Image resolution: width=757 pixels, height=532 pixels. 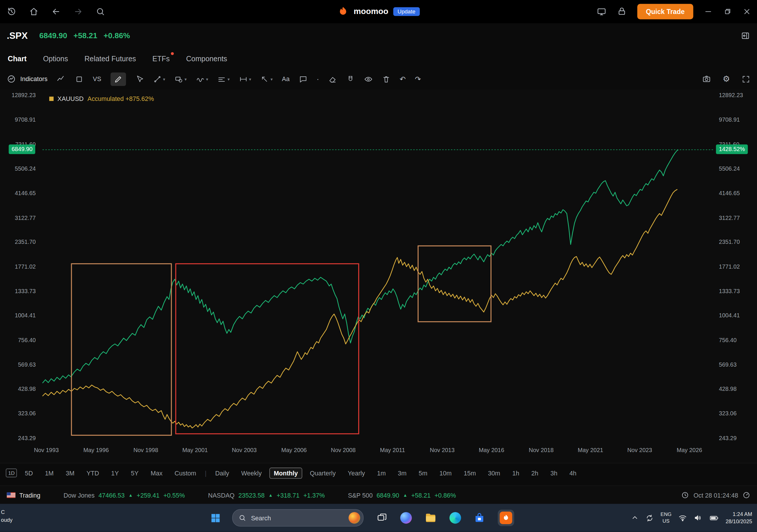 I want to click on magnet-tool-icon, so click(x=350, y=79).